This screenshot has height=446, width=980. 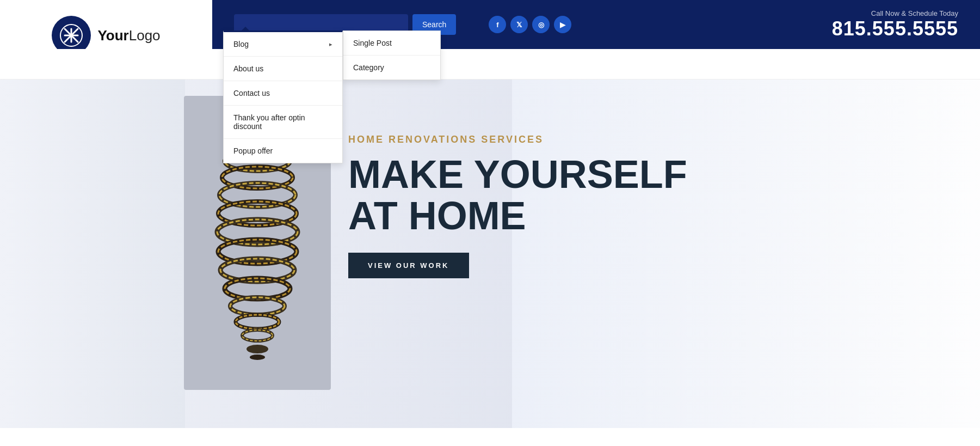 What do you see at coordinates (392, 68) in the screenshot?
I see `dropdown-sub-item-category: Category` at bounding box center [392, 68].